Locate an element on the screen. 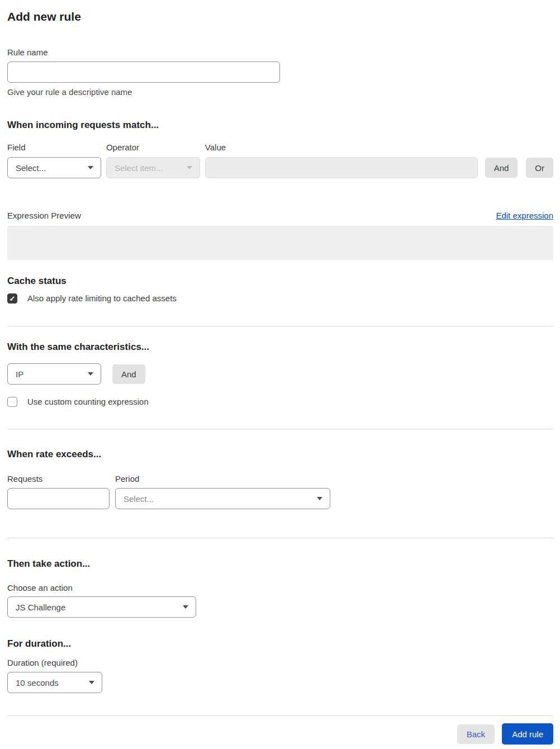 The image size is (560, 749). expression-preview-header: Expression Preview Edit expression is located at coordinates (281, 216).